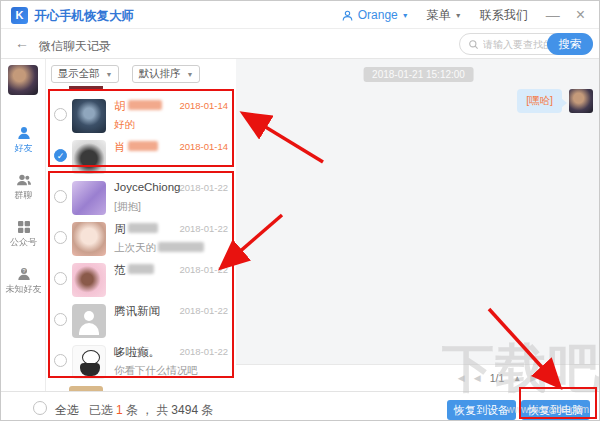  I want to click on person-question-icon: ?, so click(24, 274).